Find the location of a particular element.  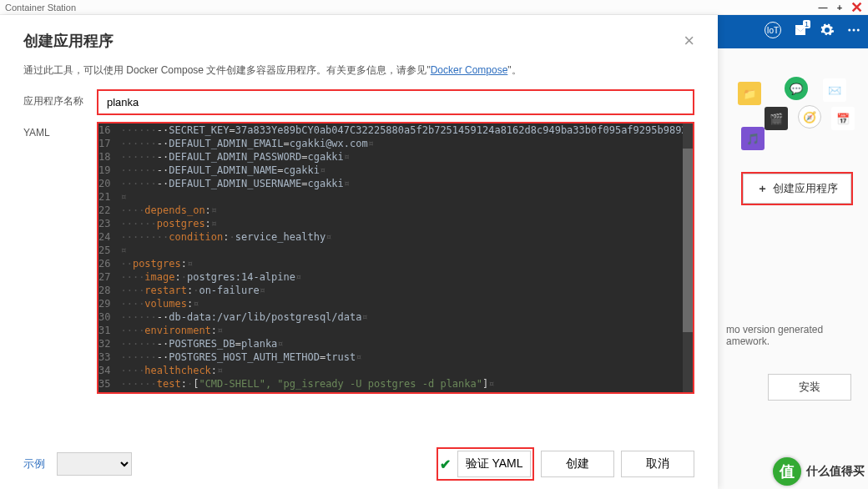

calendar-icon: 📅 is located at coordinates (843, 118).